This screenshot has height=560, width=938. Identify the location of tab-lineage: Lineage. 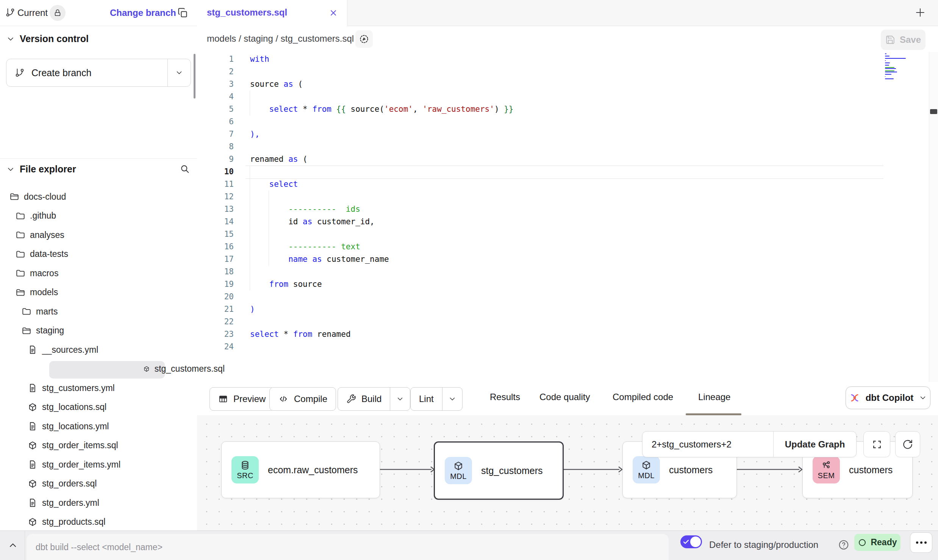
(714, 397).